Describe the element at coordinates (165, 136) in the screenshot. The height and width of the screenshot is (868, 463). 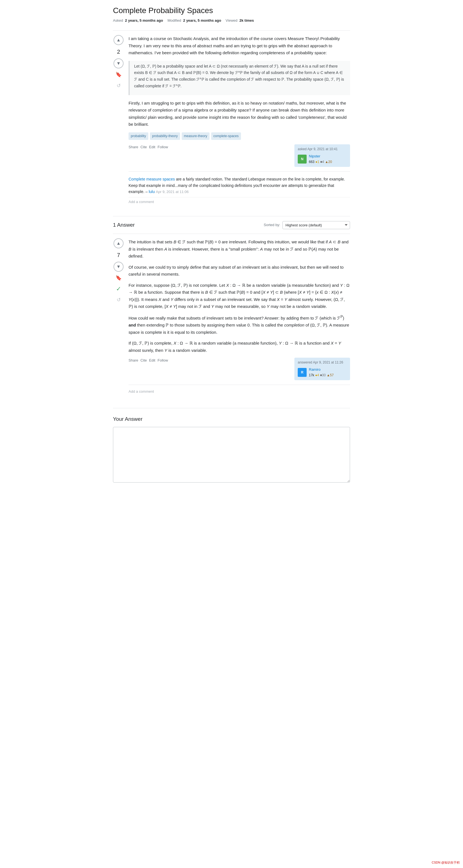
I see `tag-probability-theory: probability-theory` at that location.